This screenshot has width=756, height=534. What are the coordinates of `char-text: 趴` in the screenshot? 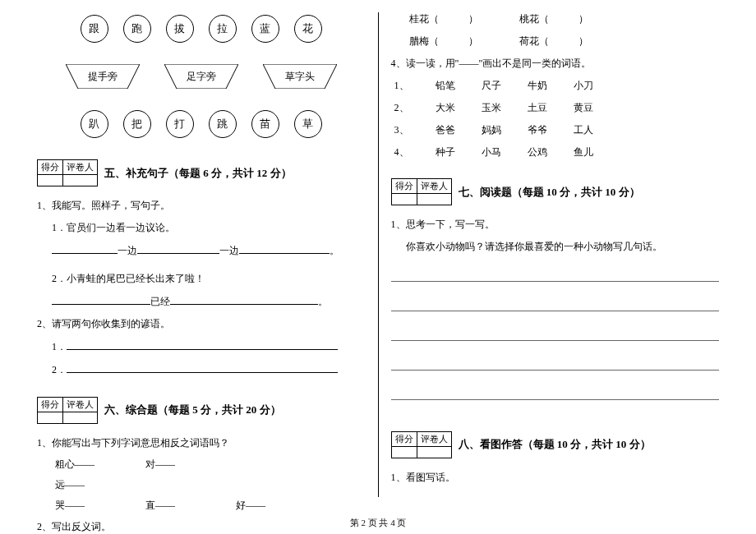 It's located at (94, 124).